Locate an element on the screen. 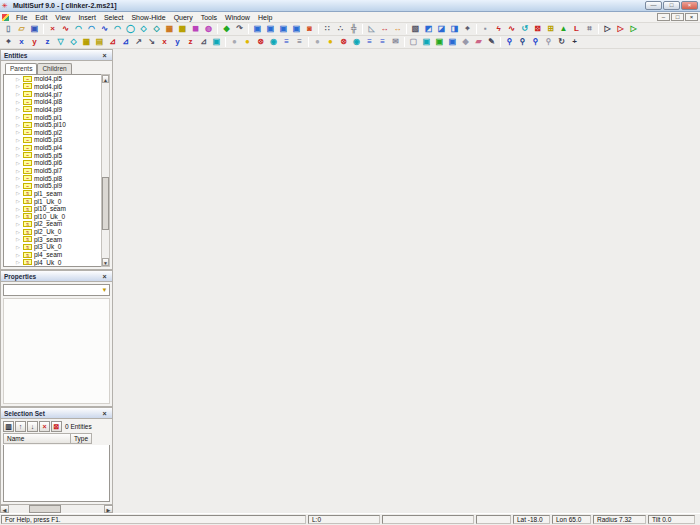 This screenshot has height=525, width=700. pointer-measure-icon: ▷ is located at coordinates (634, 29).